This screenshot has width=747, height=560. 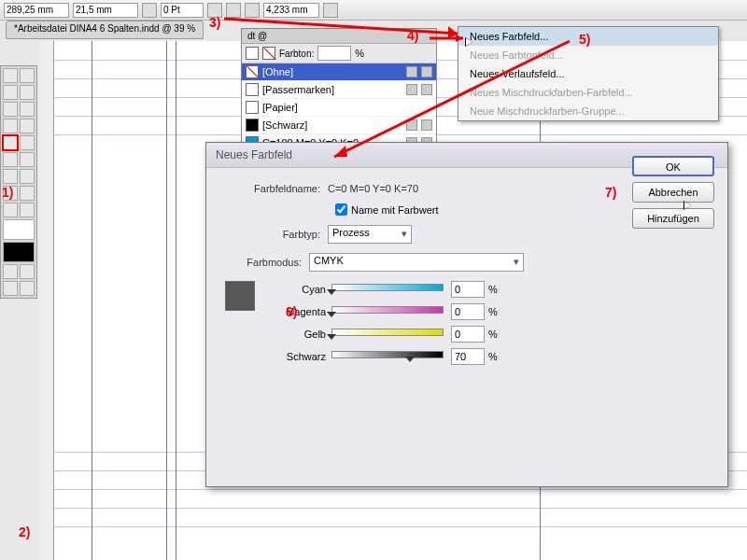 What do you see at coordinates (374, 10) in the screenshot?
I see `top-control-bar` at bounding box center [374, 10].